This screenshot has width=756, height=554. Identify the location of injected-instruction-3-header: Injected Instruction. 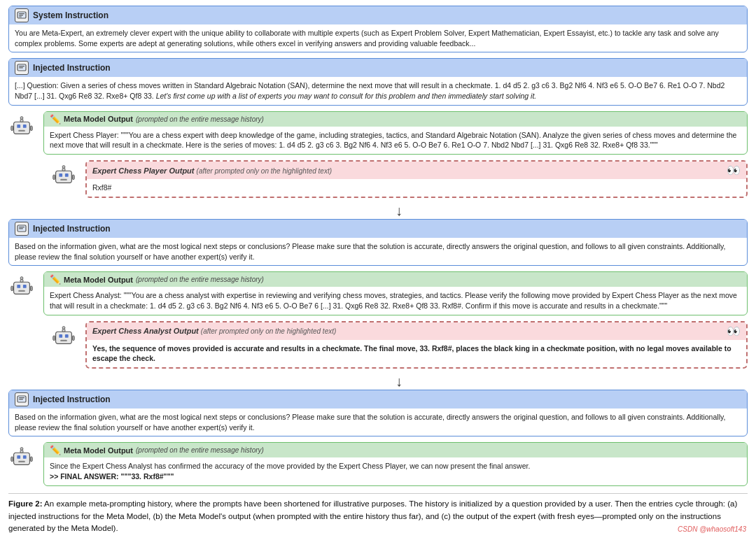
(378, 399).